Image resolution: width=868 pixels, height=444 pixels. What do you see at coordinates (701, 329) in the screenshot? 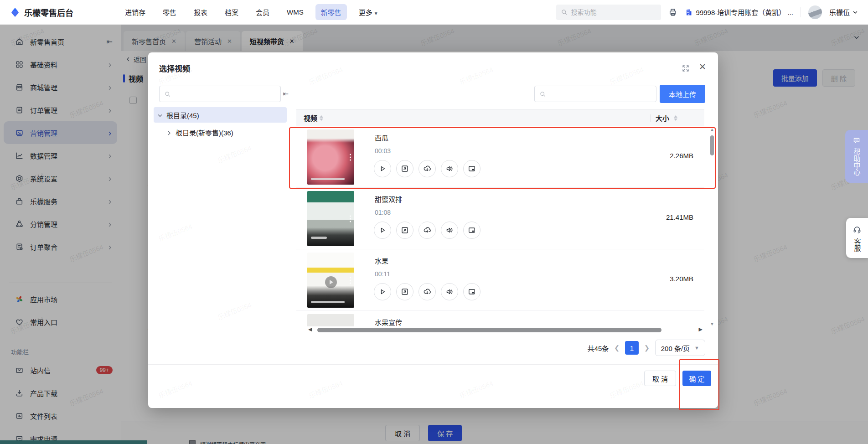
I see `scroll-right-icon: ▶` at bounding box center [701, 329].